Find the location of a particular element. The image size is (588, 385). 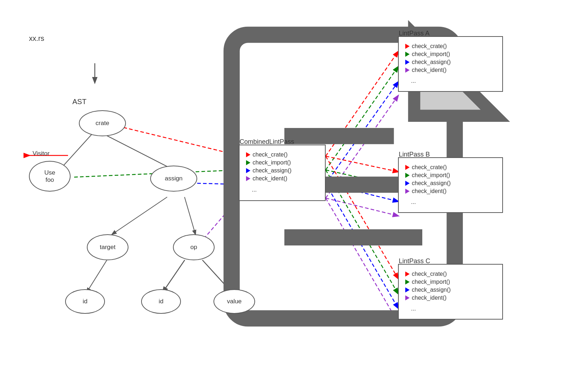

combined-row-3: check_ident() is located at coordinates (282, 179).